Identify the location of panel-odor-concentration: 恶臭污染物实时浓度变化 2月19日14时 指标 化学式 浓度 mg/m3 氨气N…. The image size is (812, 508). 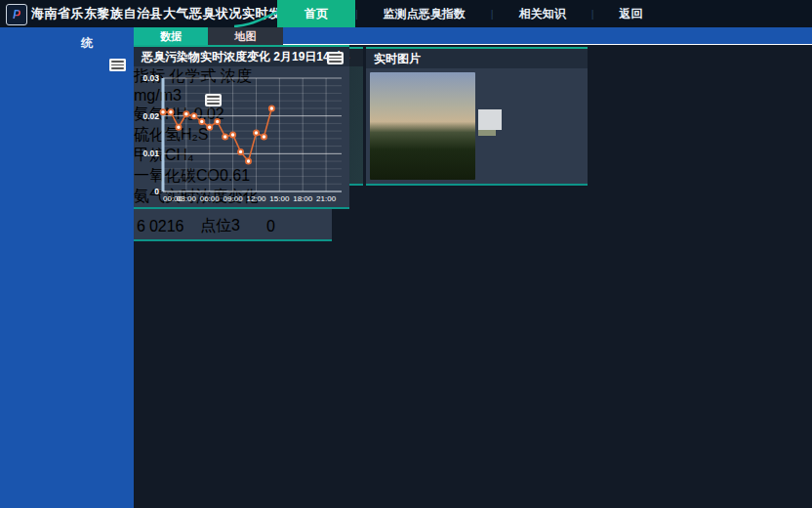
(242, 127).